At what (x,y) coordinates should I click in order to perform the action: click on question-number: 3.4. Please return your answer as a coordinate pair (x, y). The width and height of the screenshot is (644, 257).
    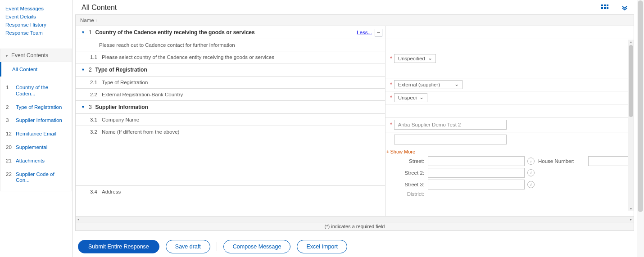
    Looking at the image, I should click on (96, 192).